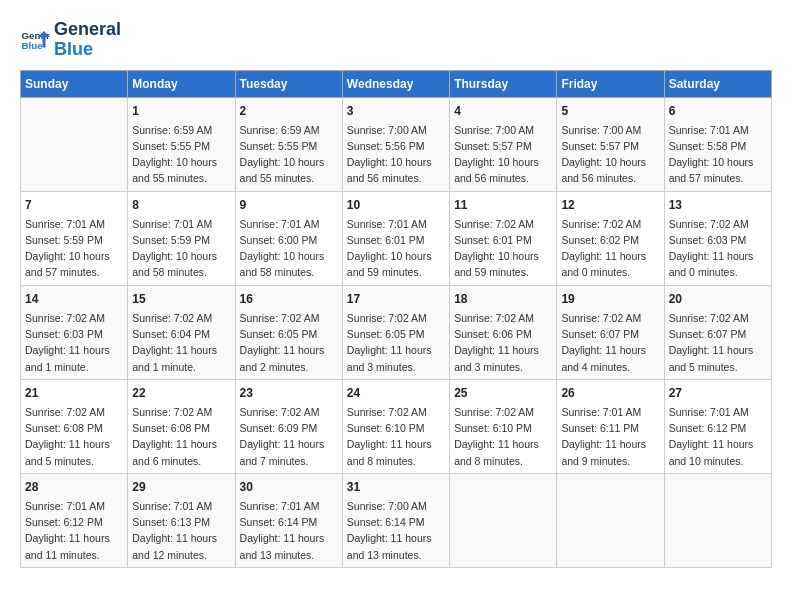  What do you see at coordinates (718, 426) in the screenshot?
I see `day-cell: 27Sunrise: 7:01 AM Sunset: 6:12 PM Dayli…` at bounding box center [718, 426].